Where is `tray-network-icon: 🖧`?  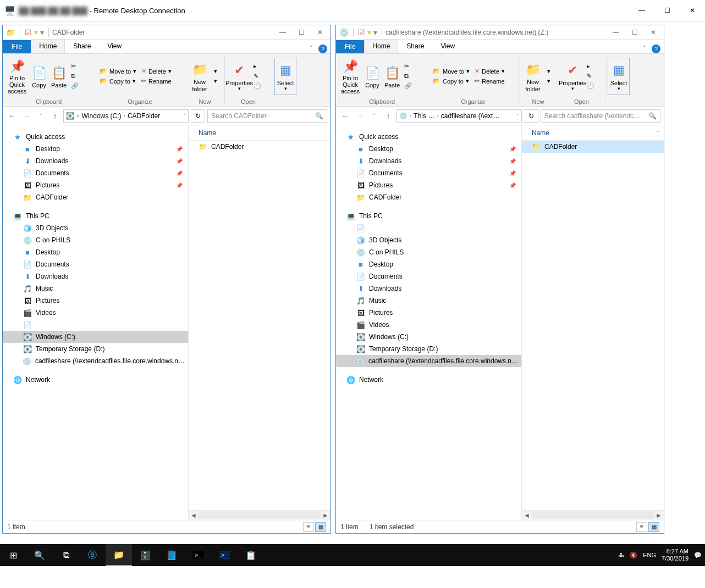
tray-network-icon: 🖧 is located at coordinates (621, 555).